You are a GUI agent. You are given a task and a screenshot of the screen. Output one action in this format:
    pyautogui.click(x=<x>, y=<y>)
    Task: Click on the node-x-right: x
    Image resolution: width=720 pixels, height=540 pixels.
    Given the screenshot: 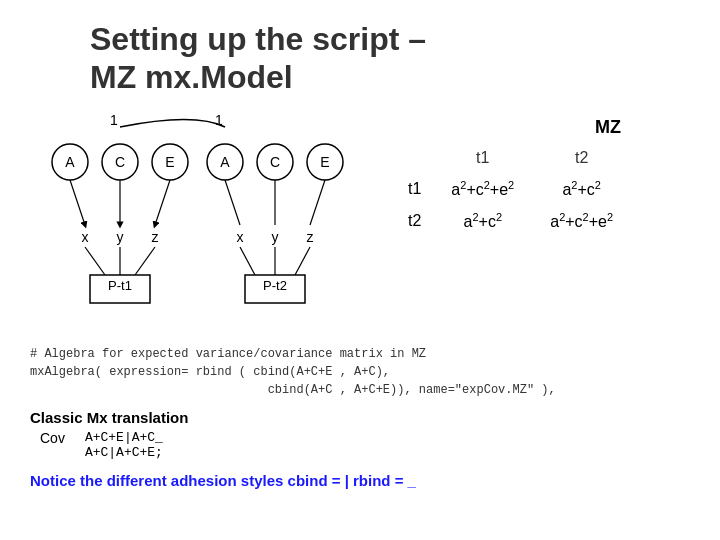 What is the action you would take?
    pyautogui.click(x=240, y=237)
    